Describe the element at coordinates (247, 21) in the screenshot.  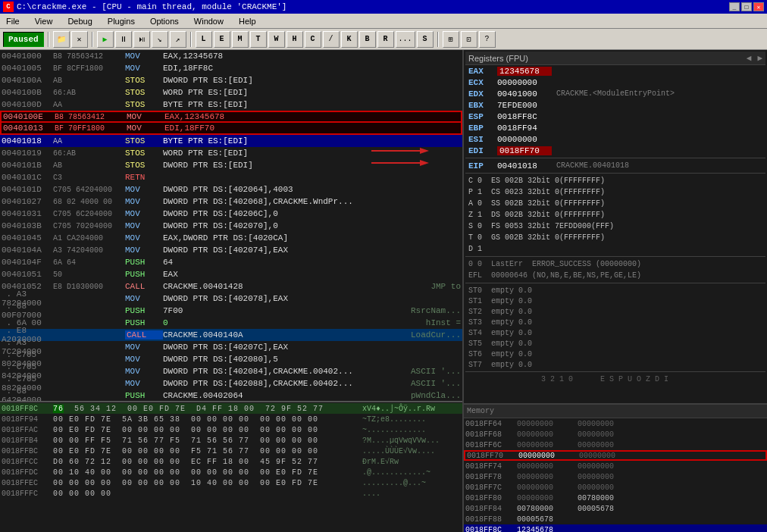
I see `menu-help: Help` at that location.